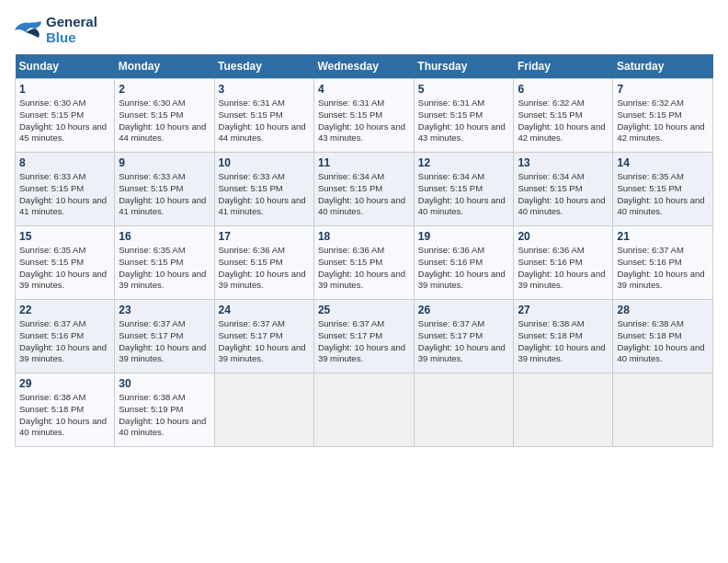  Describe the element at coordinates (364, 310) in the screenshot. I see `day-number: 25` at that location.